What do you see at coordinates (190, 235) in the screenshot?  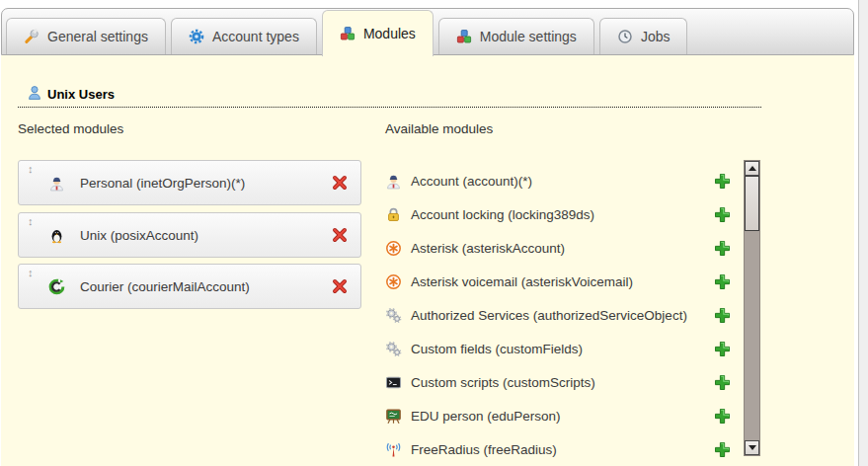 I see `selected-module-row: ↕ Unix (posixAccount)` at bounding box center [190, 235].